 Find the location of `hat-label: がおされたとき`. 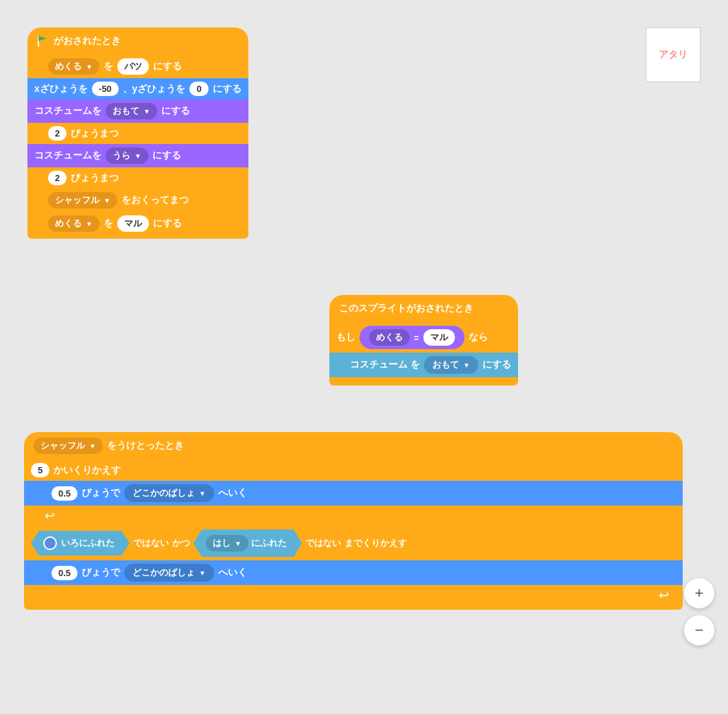

hat-label: がおされたとき is located at coordinates (87, 41).